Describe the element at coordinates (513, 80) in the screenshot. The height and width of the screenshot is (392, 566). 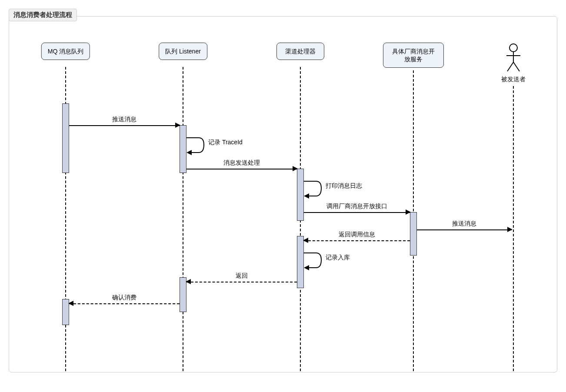
I see `actor-label: 被发送者` at that location.